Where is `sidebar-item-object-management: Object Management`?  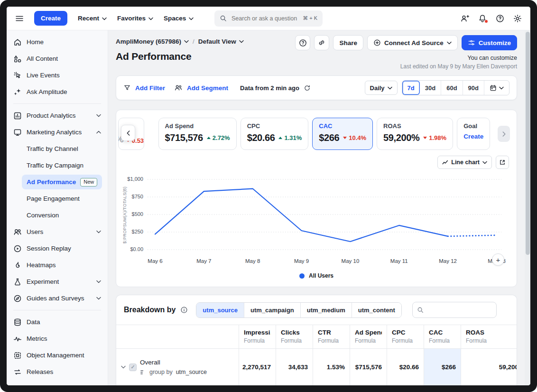 sidebar-item-object-management: Object Management is located at coordinates (57, 355).